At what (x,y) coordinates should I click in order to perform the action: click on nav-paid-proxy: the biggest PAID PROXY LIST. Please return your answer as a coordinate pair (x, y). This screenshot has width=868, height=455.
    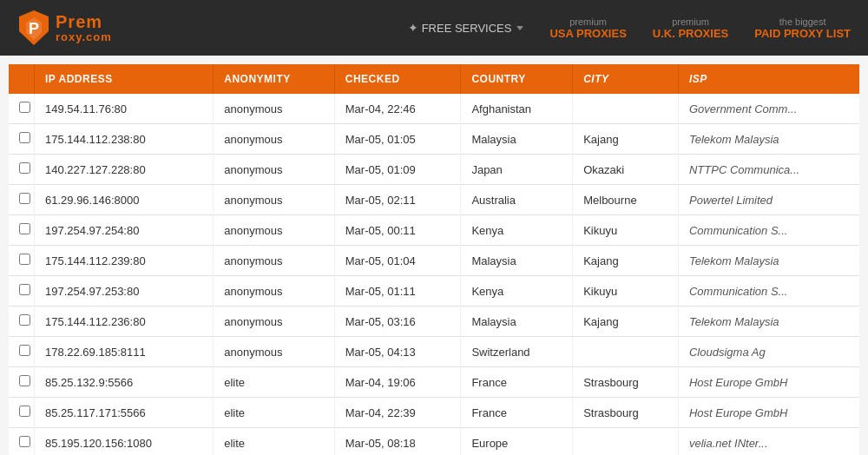
    Looking at the image, I should click on (802, 28).